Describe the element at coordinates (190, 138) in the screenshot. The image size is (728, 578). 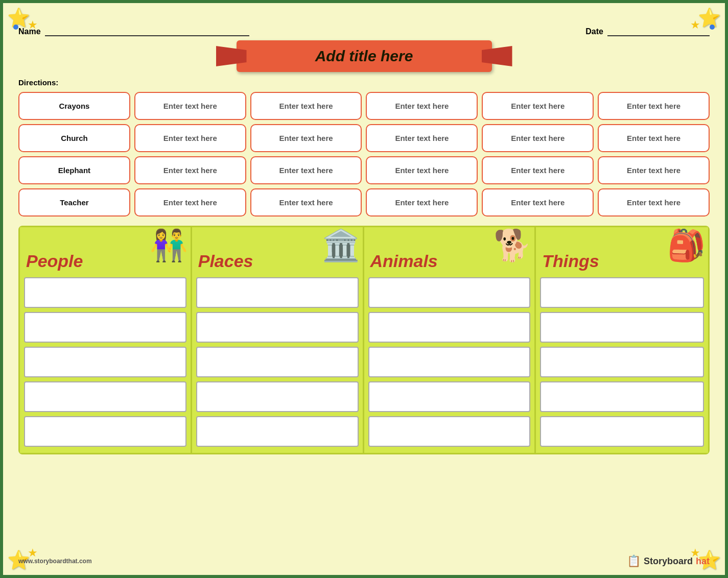
I see `word-cell-r1-c1: Enter text here` at that location.